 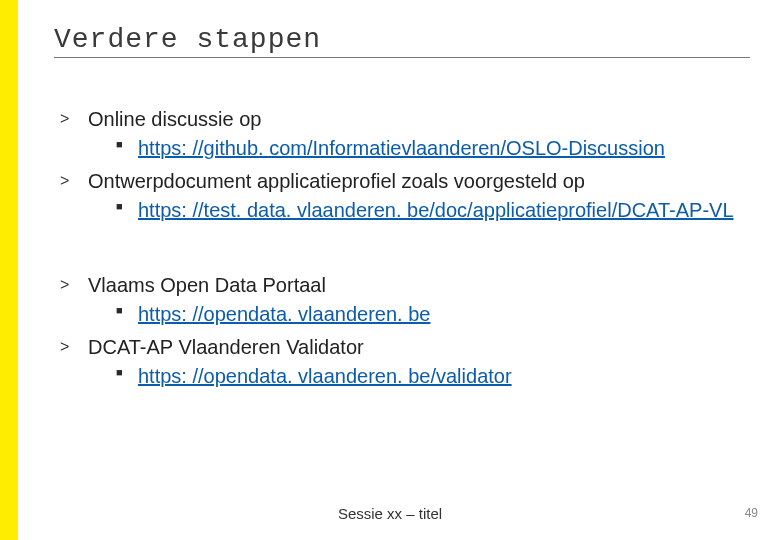 I want to click on link: https: //github. com/Informatievlaandere…, so click(x=402, y=148).